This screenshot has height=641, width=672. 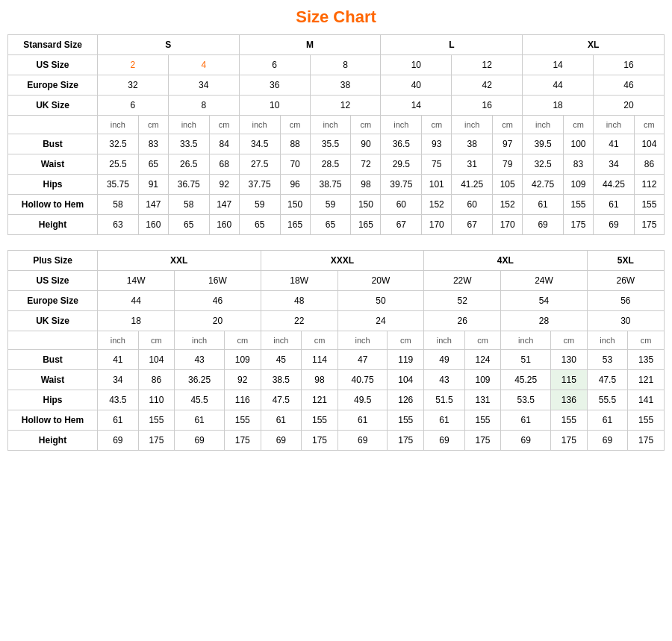 What do you see at coordinates (157, 381) in the screenshot?
I see `plus-waist-1: 86` at bounding box center [157, 381].